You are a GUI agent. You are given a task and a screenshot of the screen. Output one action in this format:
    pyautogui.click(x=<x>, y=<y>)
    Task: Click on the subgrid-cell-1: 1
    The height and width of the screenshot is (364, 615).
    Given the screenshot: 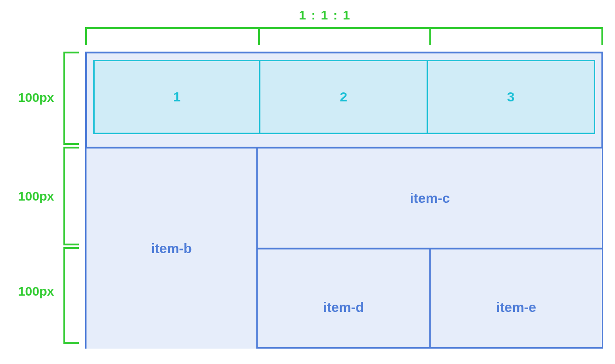 What is the action you would take?
    pyautogui.click(x=177, y=97)
    